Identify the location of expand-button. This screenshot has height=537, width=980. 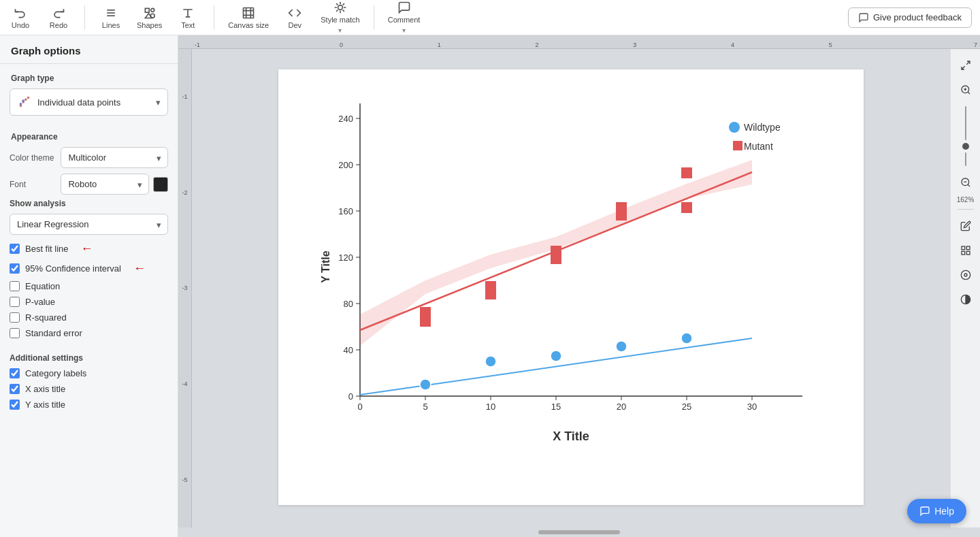
(966, 65).